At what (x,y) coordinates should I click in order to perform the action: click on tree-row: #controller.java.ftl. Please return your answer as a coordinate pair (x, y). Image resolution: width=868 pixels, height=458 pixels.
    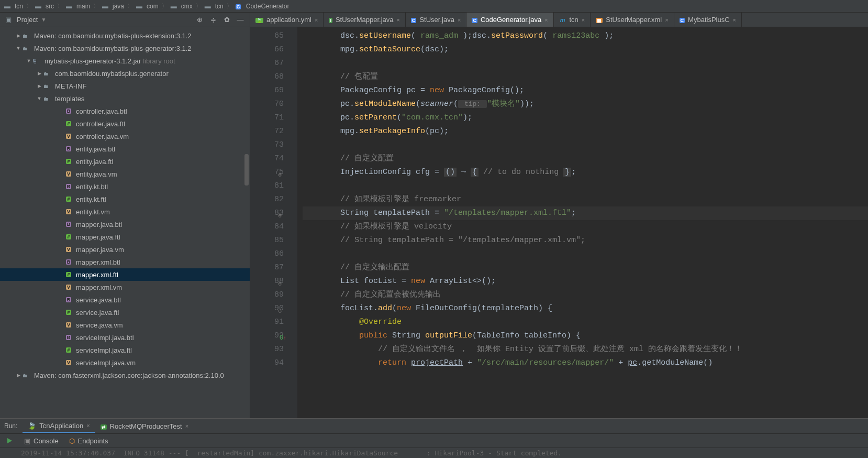
    Looking at the image, I should click on (125, 124).